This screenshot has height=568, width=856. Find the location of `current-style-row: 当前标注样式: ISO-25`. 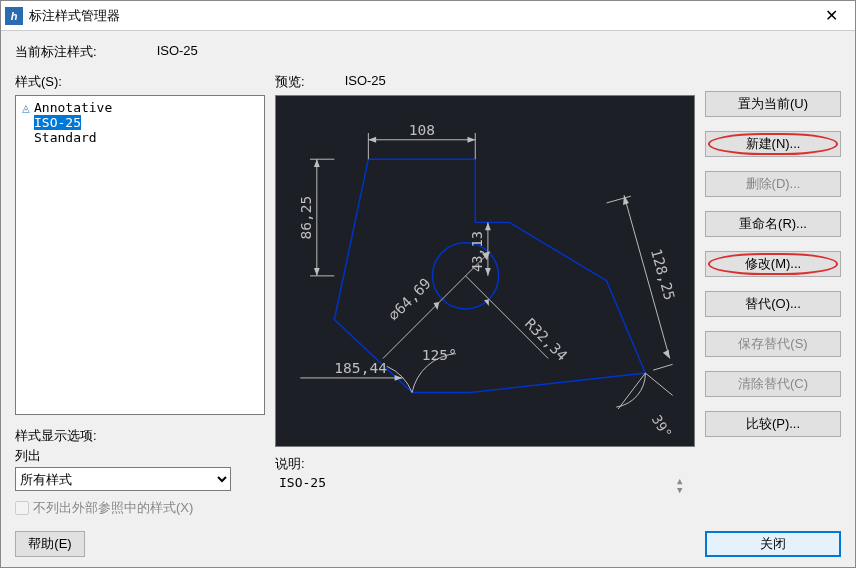

current-style-row: 当前标注样式: ISO-25 is located at coordinates (428, 52).